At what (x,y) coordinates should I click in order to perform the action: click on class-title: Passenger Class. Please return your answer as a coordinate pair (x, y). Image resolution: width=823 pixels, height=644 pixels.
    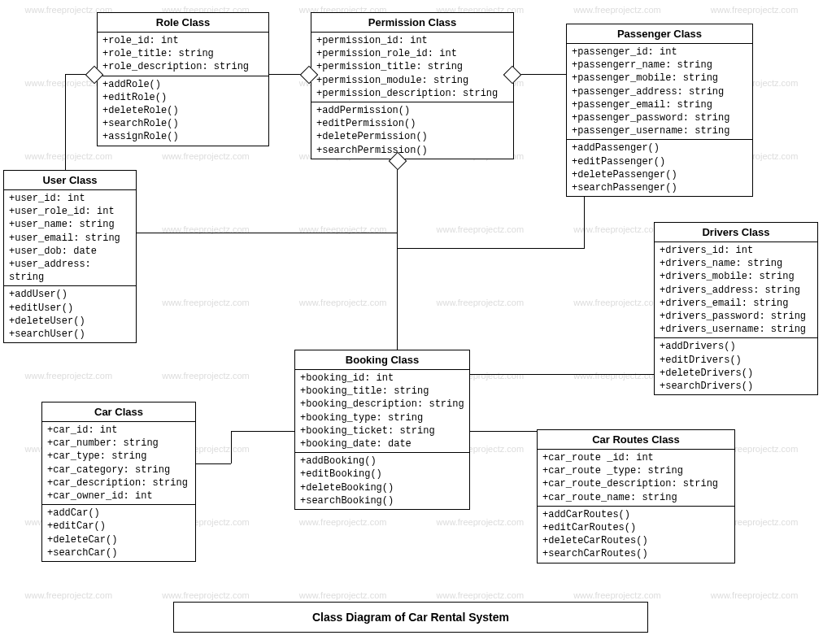
    Looking at the image, I should click on (660, 34).